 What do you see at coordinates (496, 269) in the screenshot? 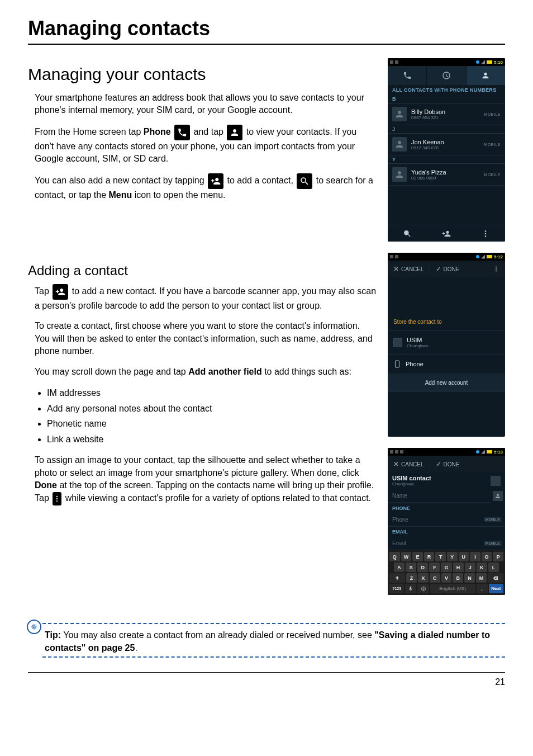
I see `overflow-menu-button` at bounding box center [496, 269].